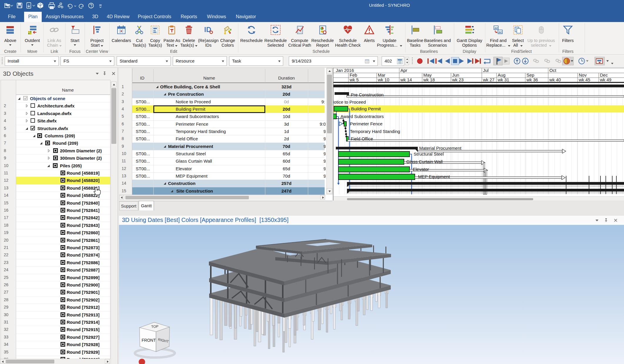 The width and height of the screenshot is (624, 364). What do you see at coordinates (604, 75) in the screenshot?
I see `svg-text: Dec` at bounding box center [604, 75].